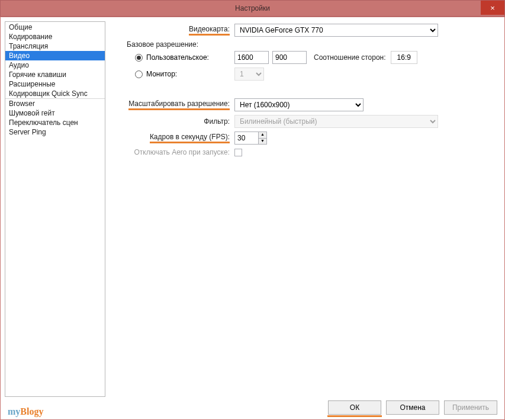 The image size is (505, 420). Describe the element at coordinates (55, 65) in the screenshot. I see `sidebar-item: Аудио` at that location.